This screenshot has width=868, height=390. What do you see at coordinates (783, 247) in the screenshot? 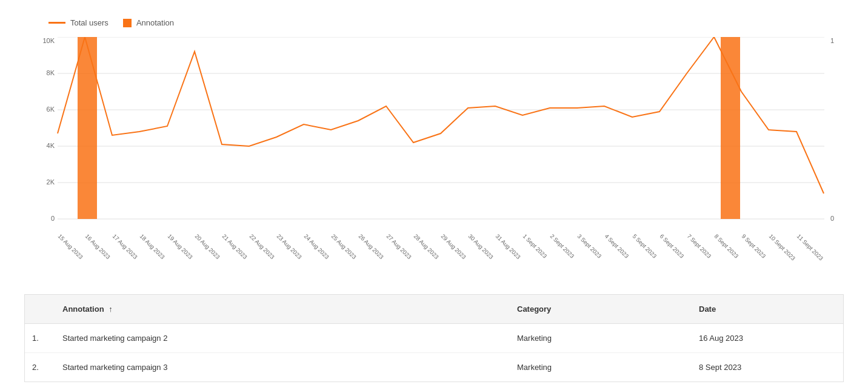
I see `svg-text: 10 Sept 2023` at bounding box center [783, 247].